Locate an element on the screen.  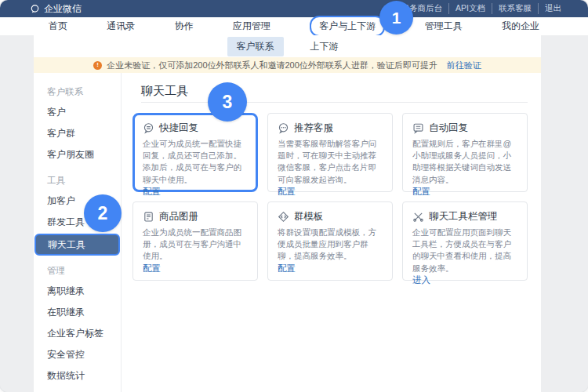
card-title: 商品图册 is located at coordinates (179, 216).